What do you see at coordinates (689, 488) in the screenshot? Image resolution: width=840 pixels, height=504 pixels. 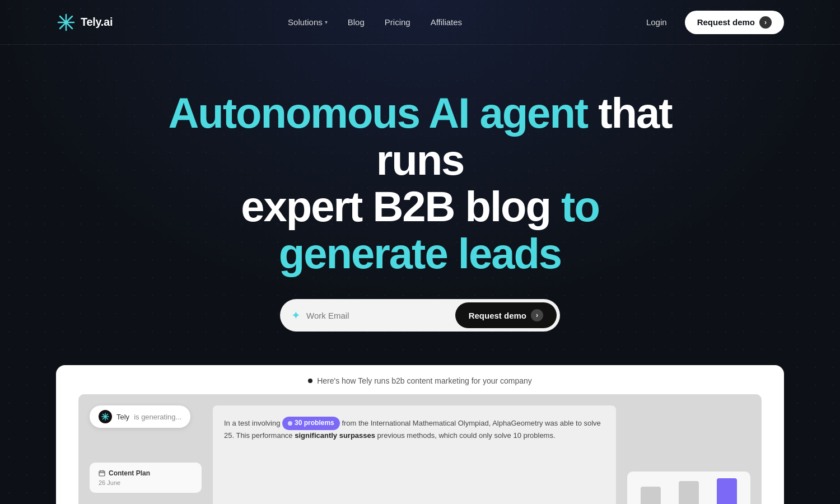 I see `stats-card: 136k 1,2M 2.4%` at bounding box center [689, 488].